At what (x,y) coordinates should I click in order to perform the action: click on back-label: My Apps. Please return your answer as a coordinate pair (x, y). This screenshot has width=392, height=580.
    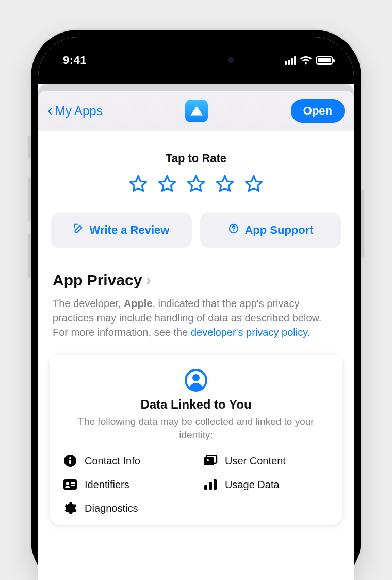
    Looking at the image, I should click on (79, 111).